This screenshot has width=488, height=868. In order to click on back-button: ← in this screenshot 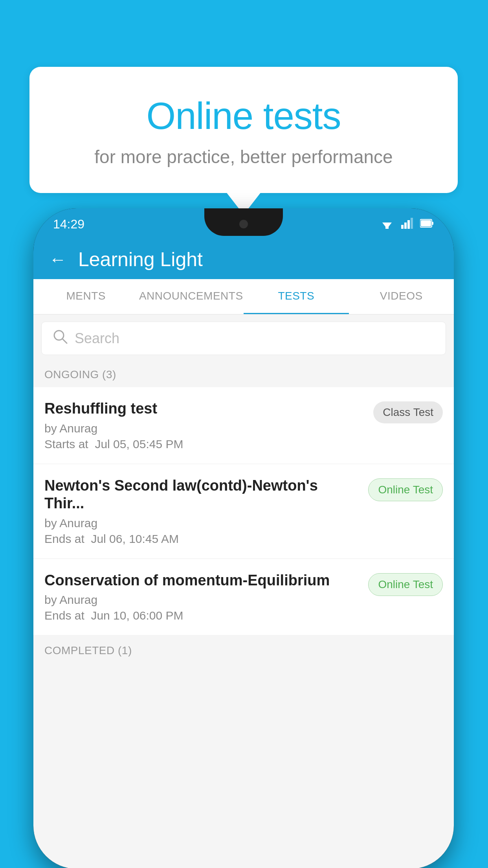, I will do `click(58, 259)`.